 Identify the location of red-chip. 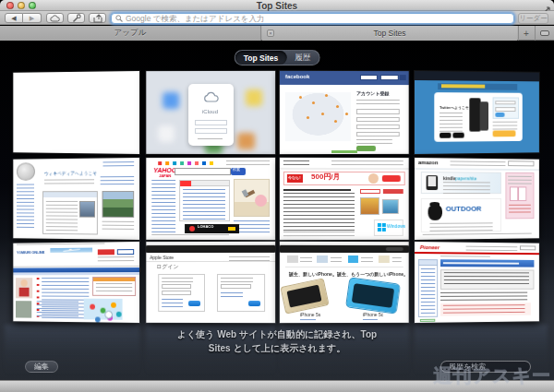
(106, 253).